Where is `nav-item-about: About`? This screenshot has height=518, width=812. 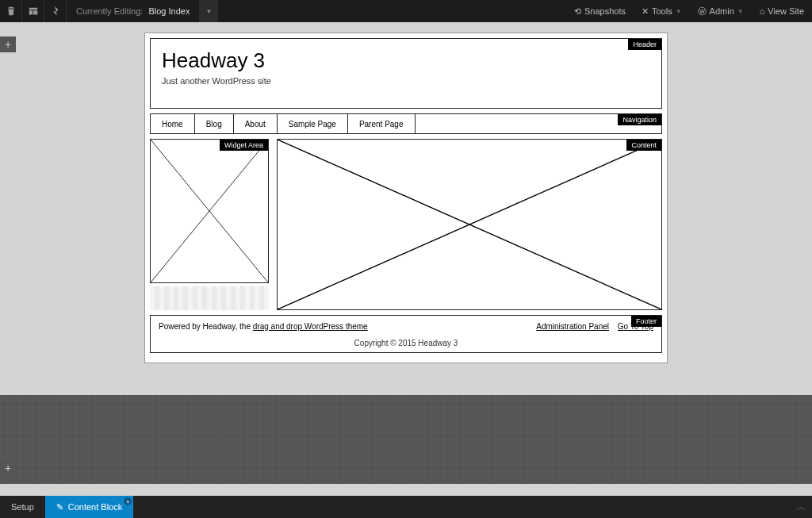
nav-item-about: About is located at coordinates (255, 124).